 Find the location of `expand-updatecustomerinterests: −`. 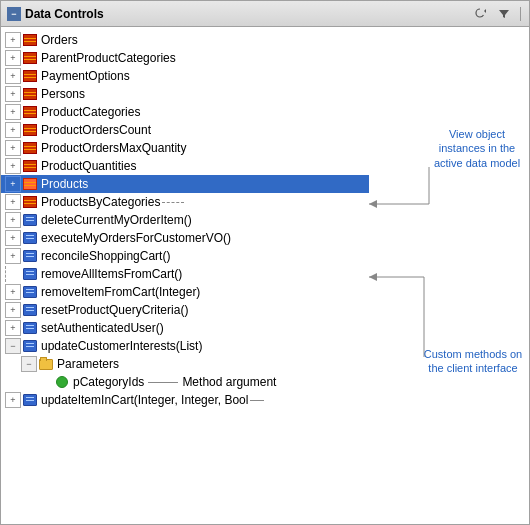

expand-updatecustomerinterests: − is located at coordinates (13, 346).